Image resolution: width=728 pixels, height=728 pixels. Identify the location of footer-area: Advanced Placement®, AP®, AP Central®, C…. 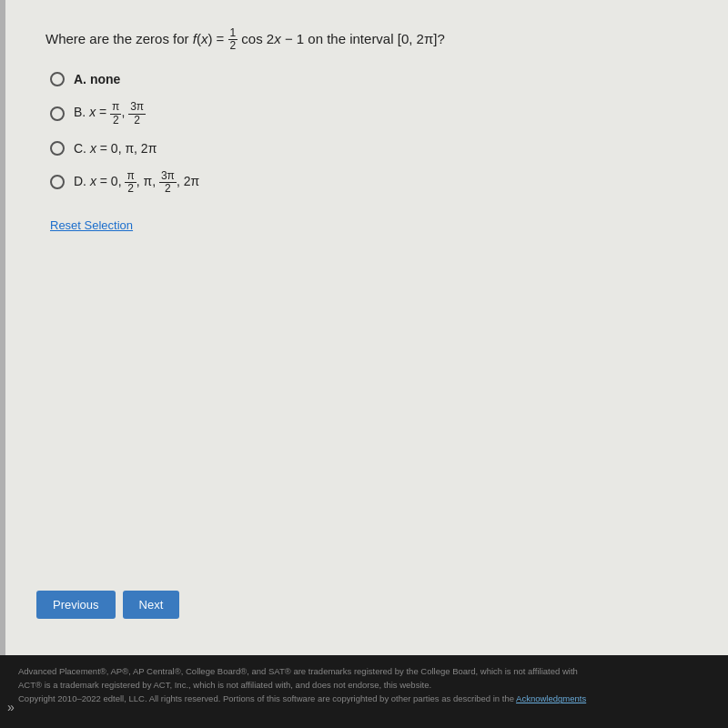
(364, 692).